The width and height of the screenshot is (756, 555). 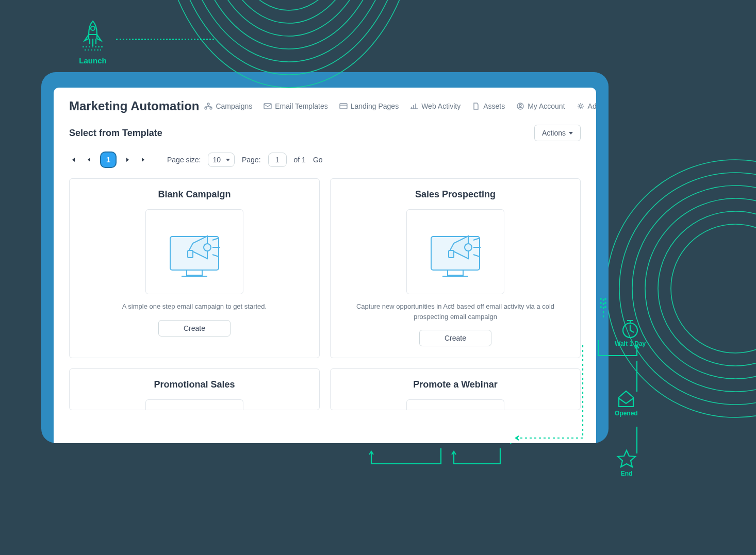 I want to click on arcs-decor-top, so click(x=289, y=46).